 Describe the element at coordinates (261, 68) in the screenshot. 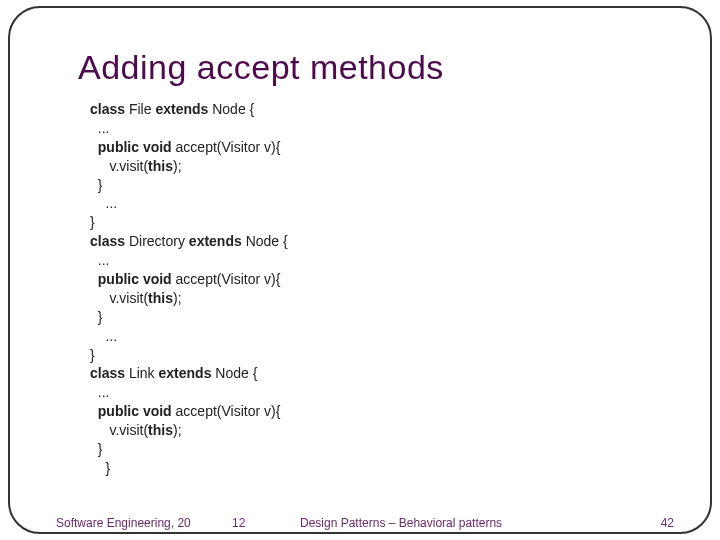

I see `slide-title: Adding accept methods` at that location.